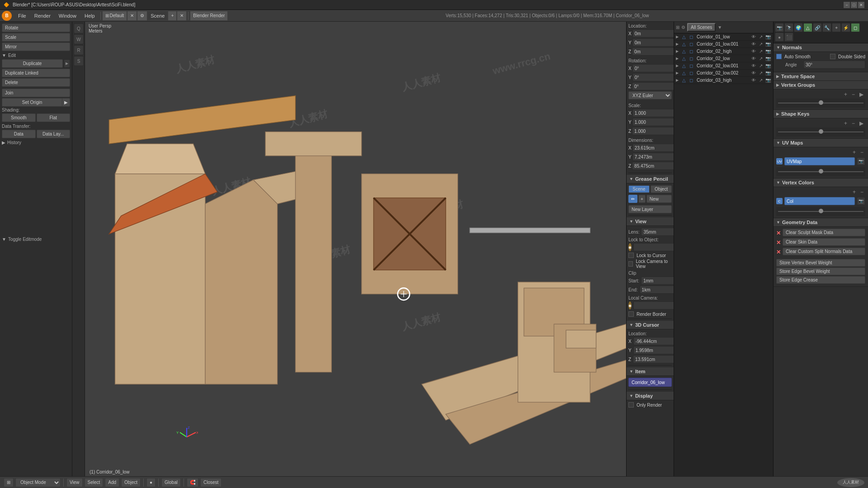  Describe the element at coordinates (631, 255) in the screenshot. I see `lock-to-cursor-checkbox` at that location.